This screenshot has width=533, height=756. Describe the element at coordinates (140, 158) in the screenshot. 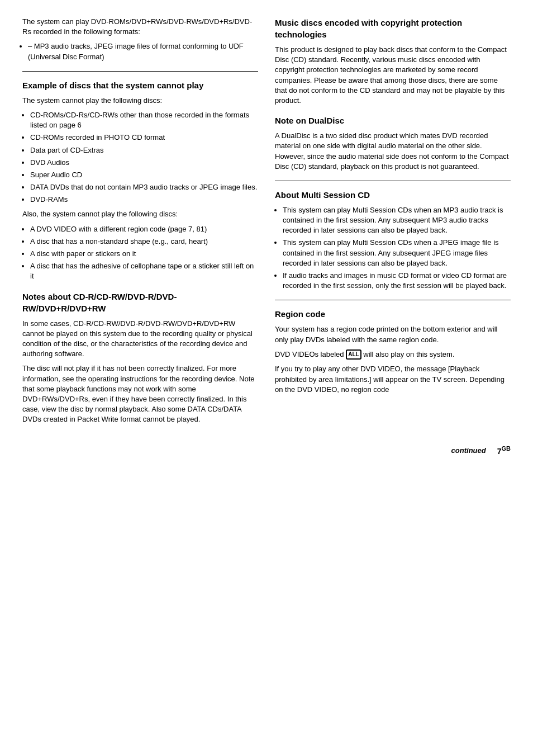

I see `example-list1: CD-ROMs/CD-Rs/CD-RWs other than those re…` at that location.